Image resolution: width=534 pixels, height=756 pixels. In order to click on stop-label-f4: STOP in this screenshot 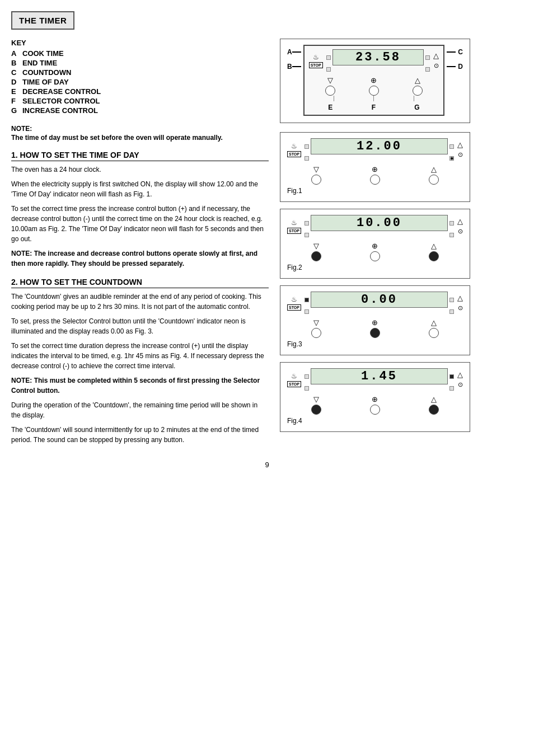, I will do `click(294, 384)`.